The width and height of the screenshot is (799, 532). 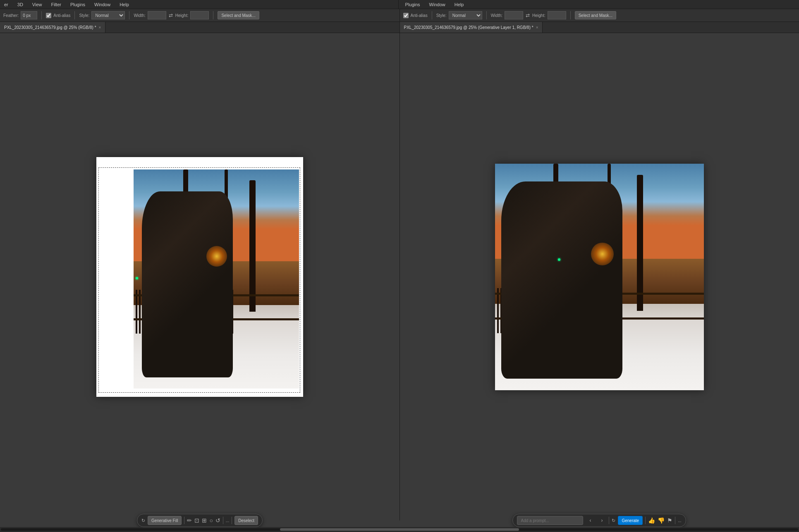 What do you see at coordinates (600, 27) in the screenshot?
I see `tabs-right: PXL_20230305_214636579.jpg @ 25% (Genera…` at bounding box center [600, 27].